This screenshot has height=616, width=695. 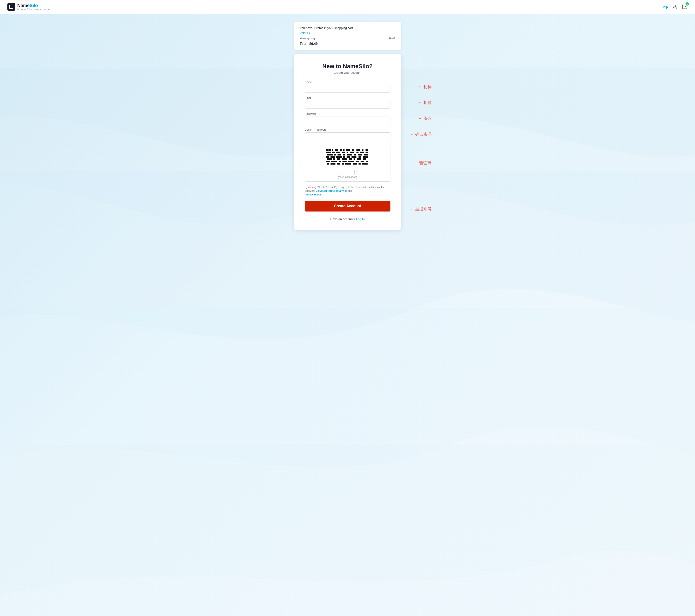 What do you see at coordinates (423, 134) in the screenshot?
I see `annotation-confirm-password-label: 确认密码` at bounding box center [423, 134].